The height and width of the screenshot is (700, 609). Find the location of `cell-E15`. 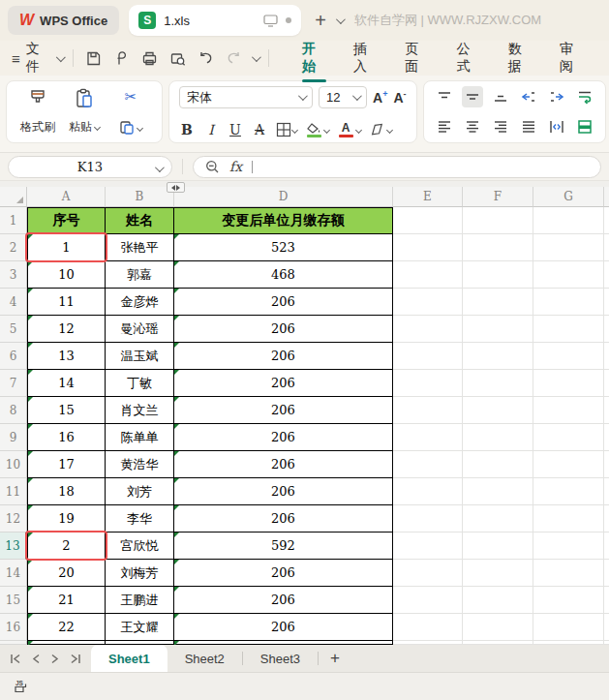

cell-E15 is located at coordinates (428, 600).